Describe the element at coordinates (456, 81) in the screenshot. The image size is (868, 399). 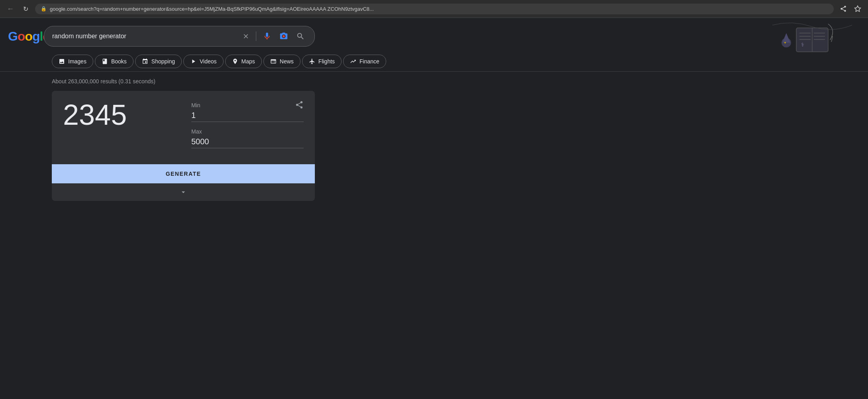
I see `results-count: About 263,000,000 results (0.31 seconds)` at that location.